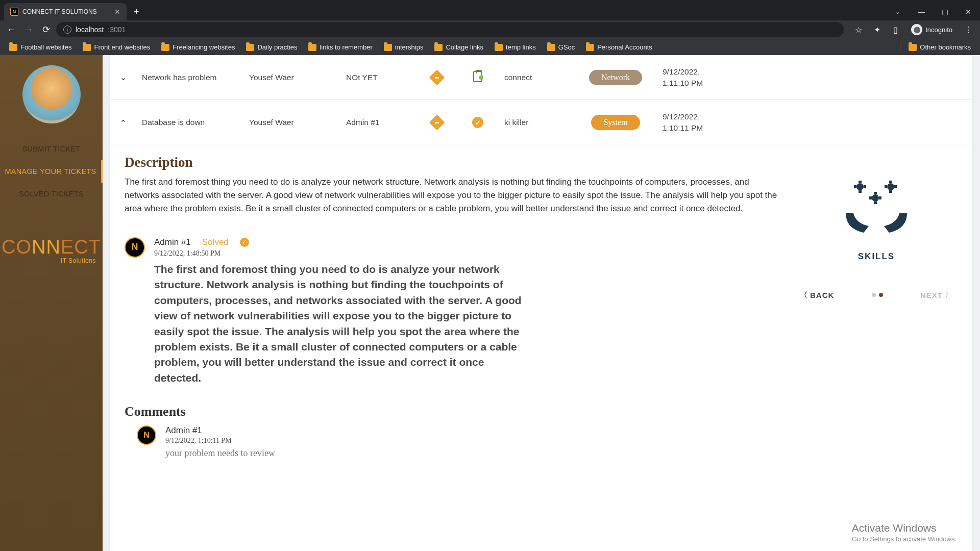 The image size is (980, 551). I want to click on bookmark-divider, so click(900, 47).